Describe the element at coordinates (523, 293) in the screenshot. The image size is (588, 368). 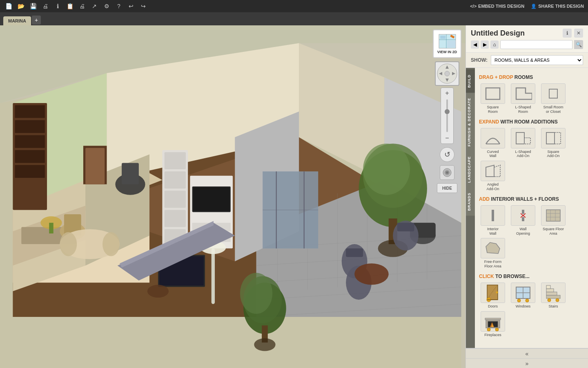
I see `windows-icon` at that location.